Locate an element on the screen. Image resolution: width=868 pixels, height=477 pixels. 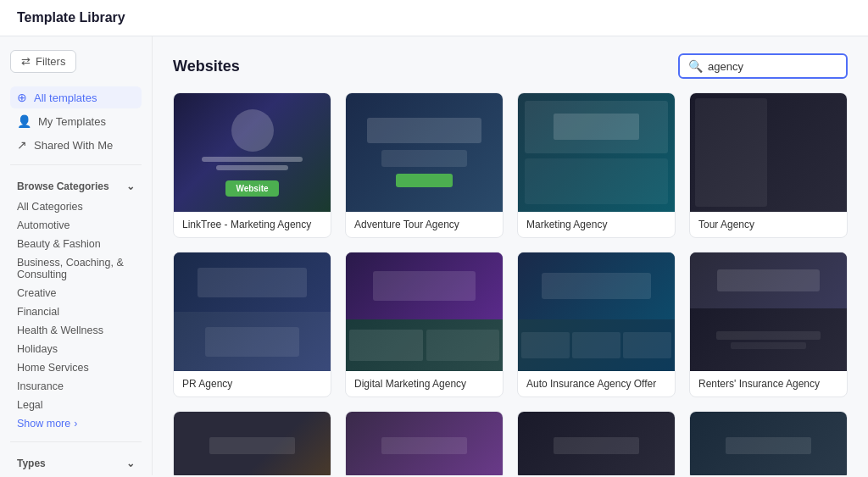
filters-button: ⇄ Filters is located at coordinates (43, 61).